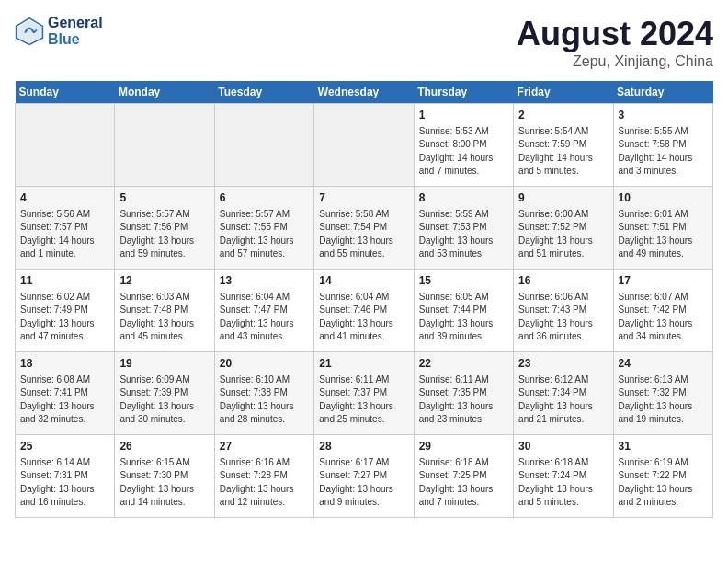 The width and height of the screenshot is (728, 563). I want to click on day-number: 21, so click(364, 364).